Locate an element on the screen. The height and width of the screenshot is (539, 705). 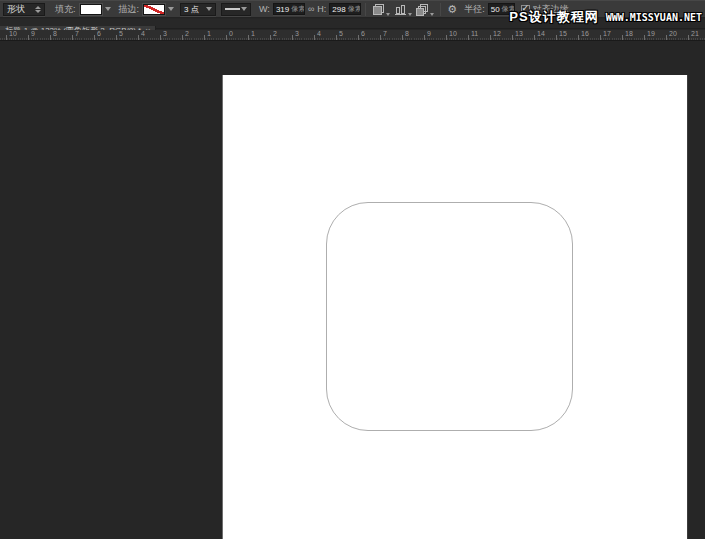
fill-label: 填充: is located at coordinates (66, 10).